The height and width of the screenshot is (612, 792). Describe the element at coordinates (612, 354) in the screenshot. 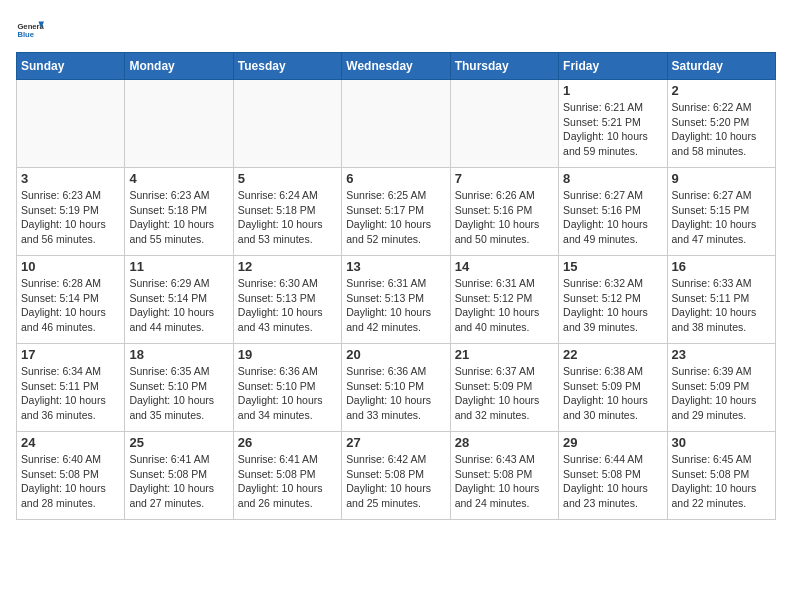

I see `day-number: 22` at that location.